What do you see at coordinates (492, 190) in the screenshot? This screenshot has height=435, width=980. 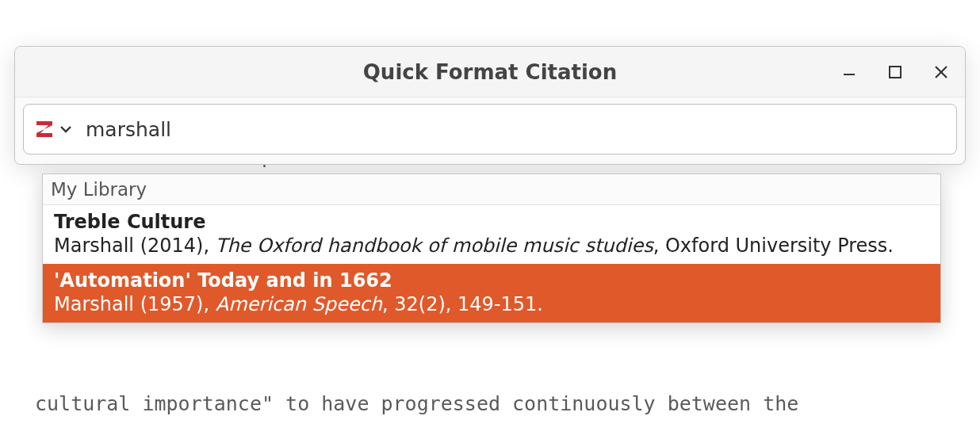 I see `results-library-header: My Library` at bounding box center [492, 190].